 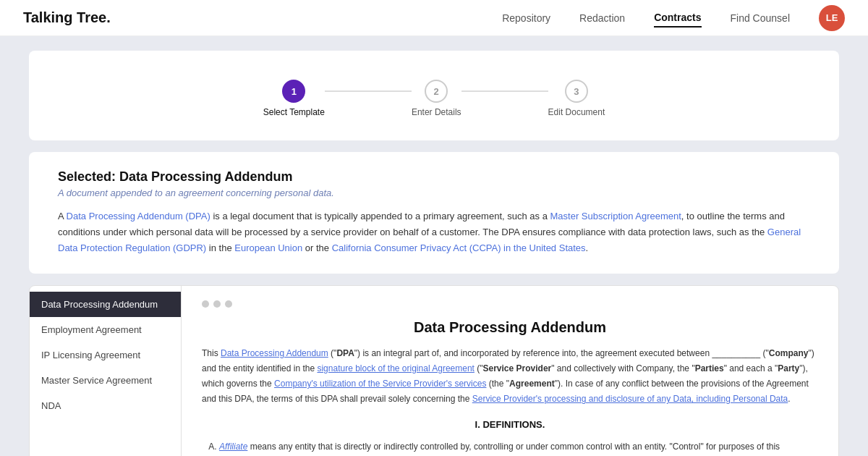 I want to click on desc-text-4: in the, so click(x=220, y=248).